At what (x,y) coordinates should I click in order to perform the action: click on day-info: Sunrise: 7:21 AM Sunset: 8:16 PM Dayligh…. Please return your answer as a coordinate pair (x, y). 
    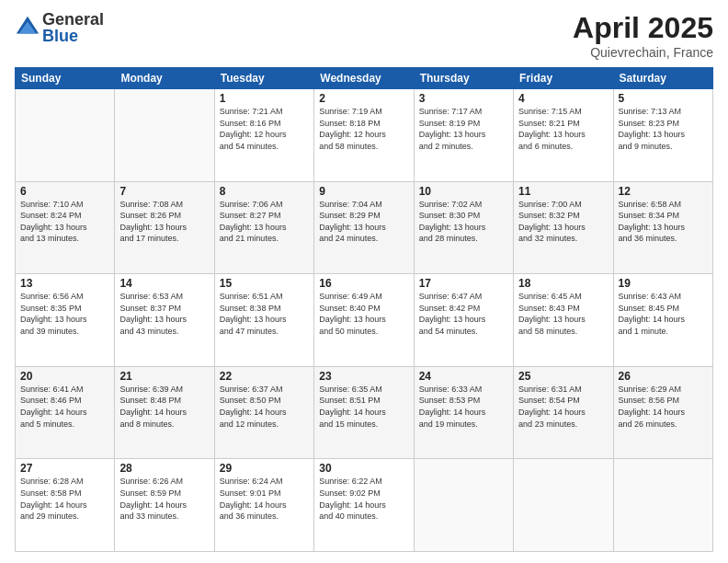
    Looking at the image, I should click on (265, 129).